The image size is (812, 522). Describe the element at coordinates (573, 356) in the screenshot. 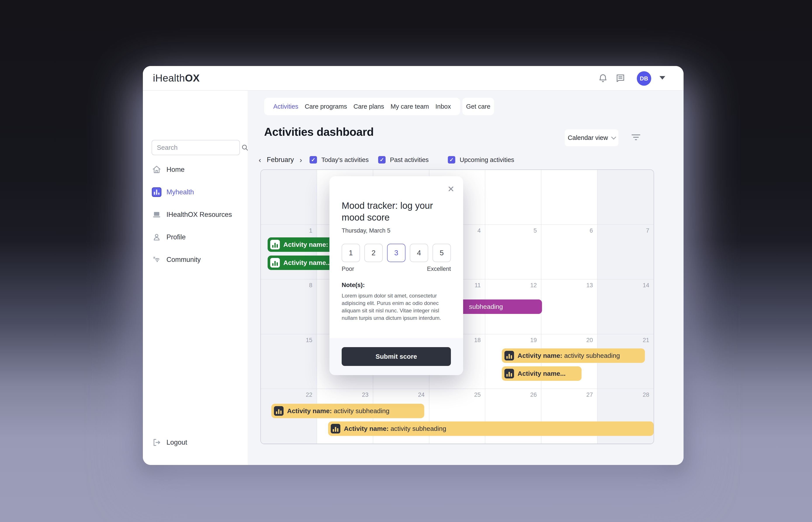

I see `event-chip-yellow-1: Activity name: activity subheading` at that location.